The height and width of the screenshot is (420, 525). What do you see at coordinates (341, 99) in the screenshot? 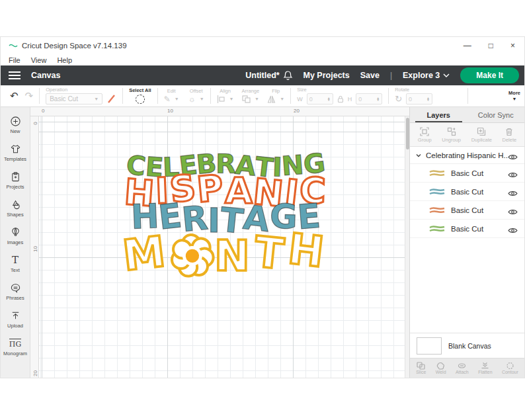
I see `lock-icon` at bounding box center [341, 99].